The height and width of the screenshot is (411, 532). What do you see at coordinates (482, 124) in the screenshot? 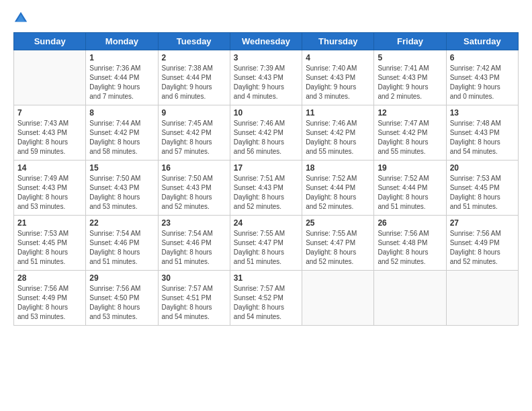
I see `cell-line: Sunrise: 7:48 AM` at bounding box center [482, 124].